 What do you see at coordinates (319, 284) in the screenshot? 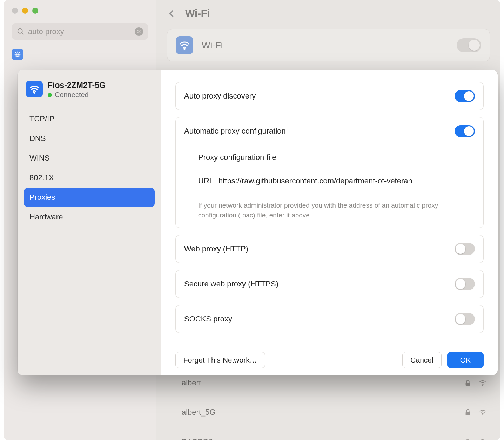
I see `secure-web-proxy-label: Secure web proxy (HTTPS)` at bounding box center [319, 284].